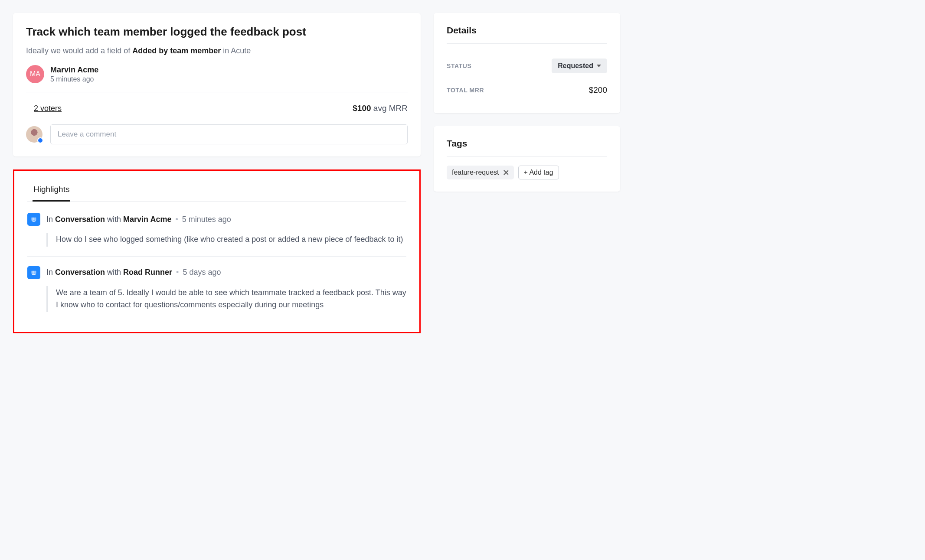 This screenshot has height=560, width=925. Describe the element at coordinates (206, 219) in the screenshot. I see `highlight-time: 5 minutes ago` at that location.